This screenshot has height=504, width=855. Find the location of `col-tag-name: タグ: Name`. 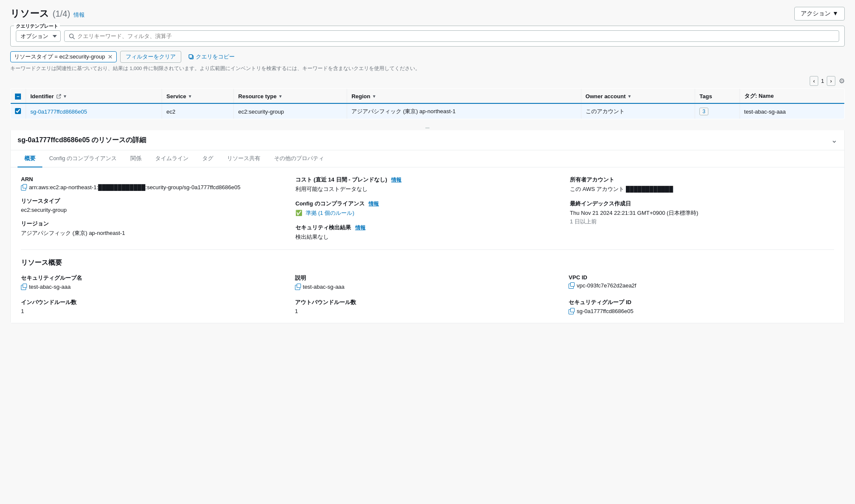

col-tag-name: タグ: Name is located at coordinates (792, 97).